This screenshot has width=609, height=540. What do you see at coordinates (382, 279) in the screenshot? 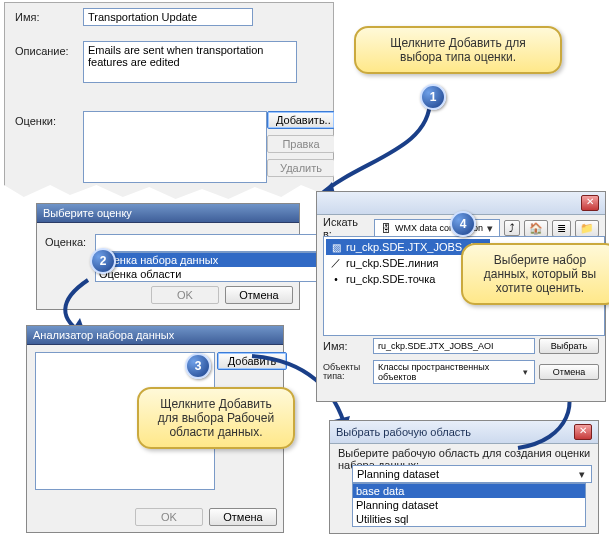
I see `file-item: •ru_ckp.SDE.точка` at bounding box center [382, 279].